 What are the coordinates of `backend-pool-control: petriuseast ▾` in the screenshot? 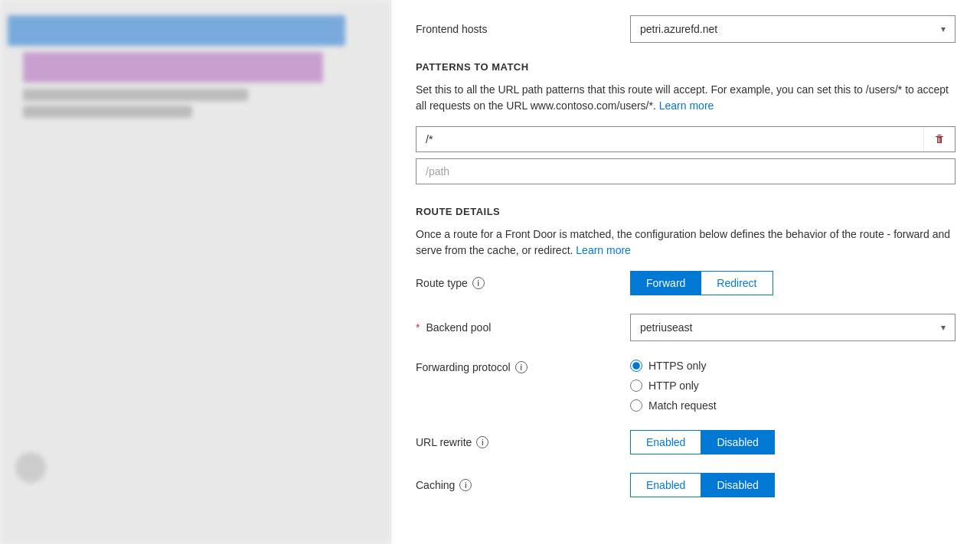 It's located at (793, 327).